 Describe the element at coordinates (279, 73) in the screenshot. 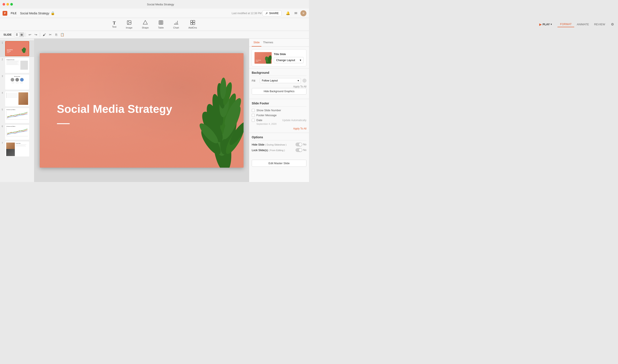

I see `background-section-header: Background` at that location.